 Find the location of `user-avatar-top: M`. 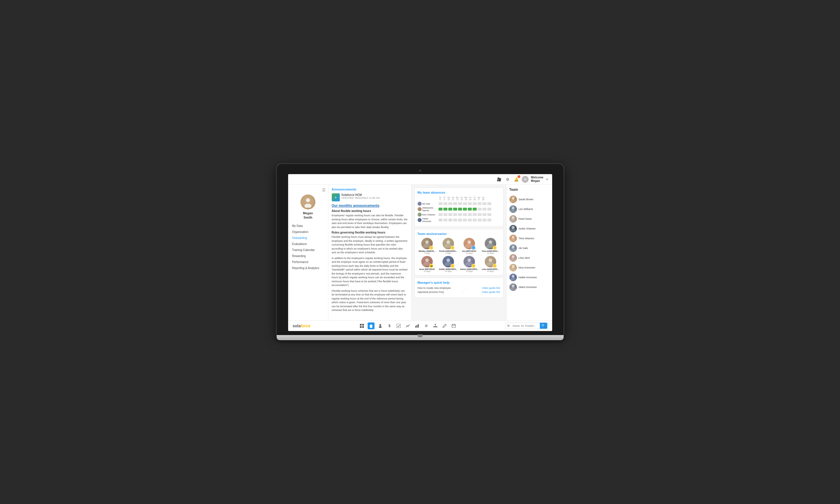

user-avatar-top: M is located at coordinates (525, 179).